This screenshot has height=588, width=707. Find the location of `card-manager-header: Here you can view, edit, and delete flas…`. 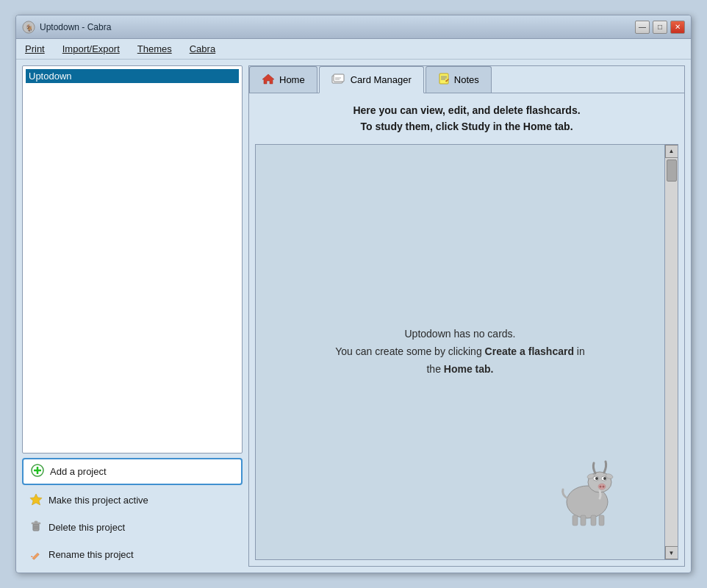

card-manager-header: Here you can view, edit, and delete flas… is located at coordinates (467, 119).